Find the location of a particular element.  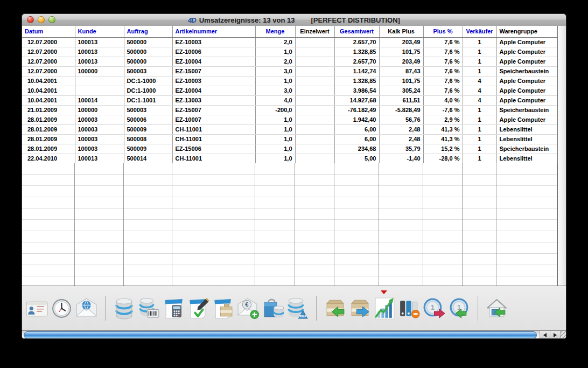

vertical-scrollbar-track is located at coordinates (561, 156).